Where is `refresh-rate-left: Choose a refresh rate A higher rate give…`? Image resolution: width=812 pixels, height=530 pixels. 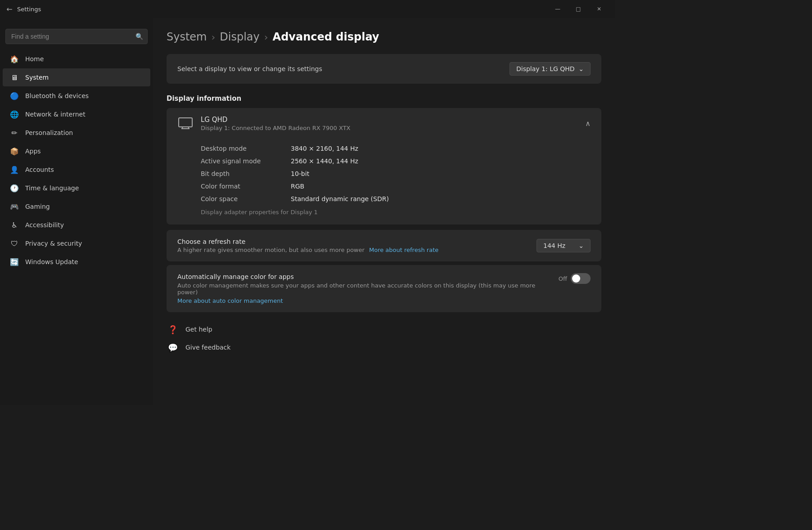
refresh-rate-left: Choose a refresh rate A higher rate give… is located at coordinates (357, 246).